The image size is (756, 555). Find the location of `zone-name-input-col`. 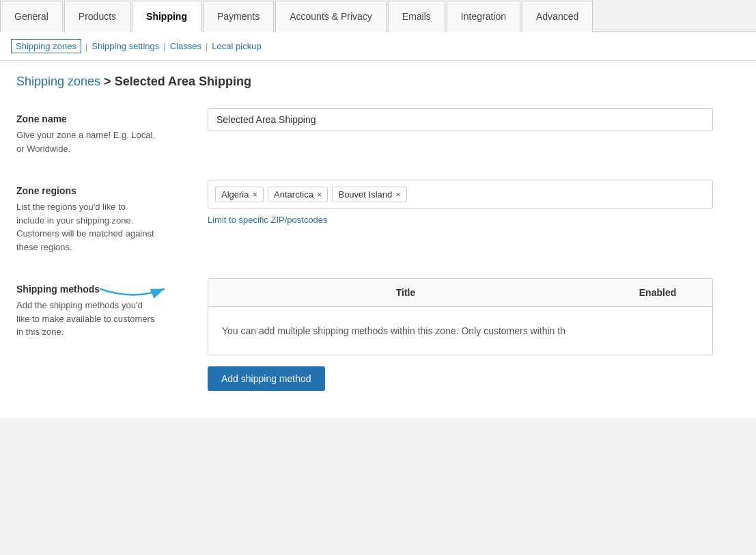

zone-name-input-col is located at coordinates (474, 131).